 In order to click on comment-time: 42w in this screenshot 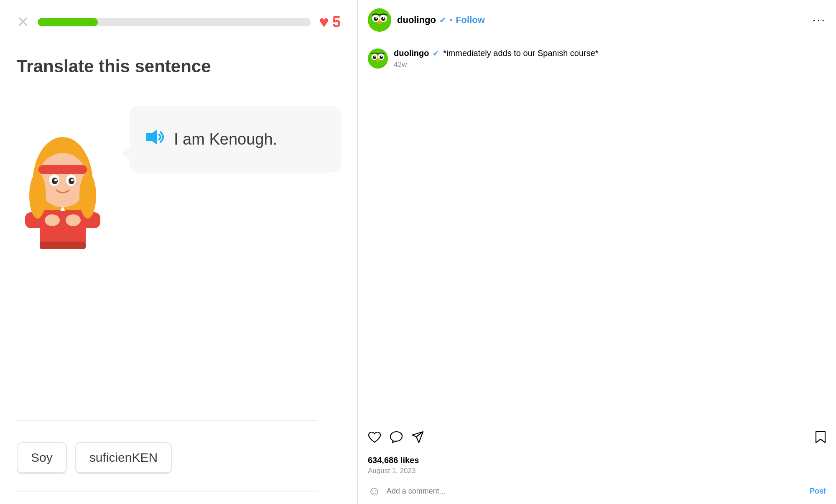, I will do `click(610, 65)`.